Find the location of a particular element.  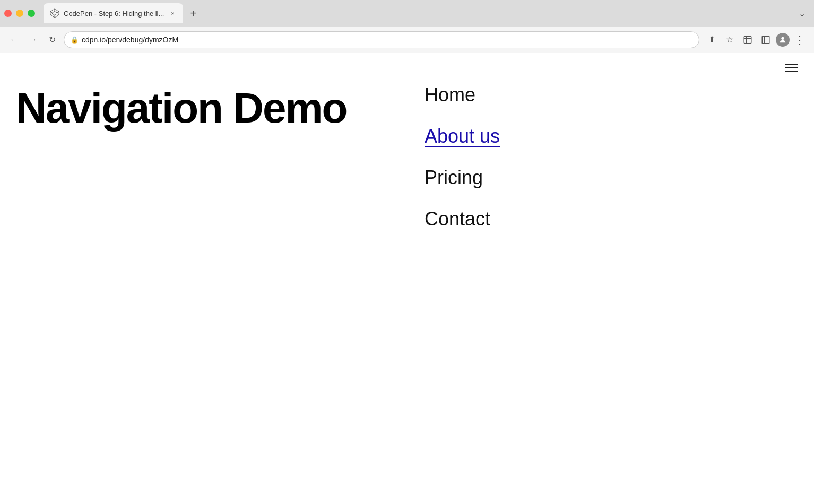

sidebar-button is located at coordinates (766, 40).